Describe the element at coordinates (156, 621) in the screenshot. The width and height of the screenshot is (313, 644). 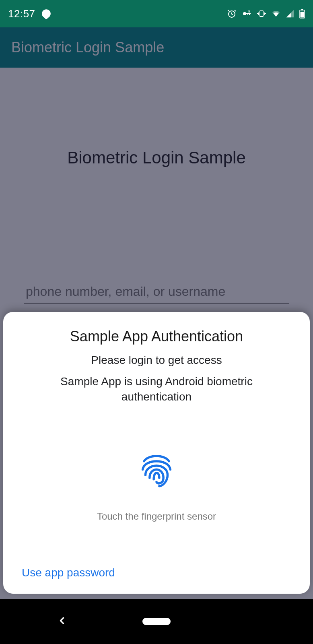
I see `navigation-bar` at that location.